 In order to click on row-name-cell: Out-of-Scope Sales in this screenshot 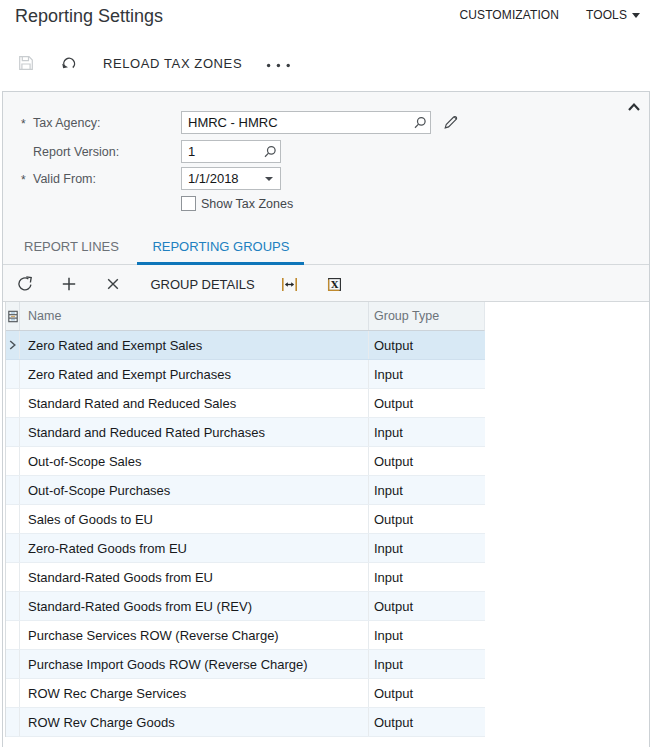, I will do `click(194, 461)`.